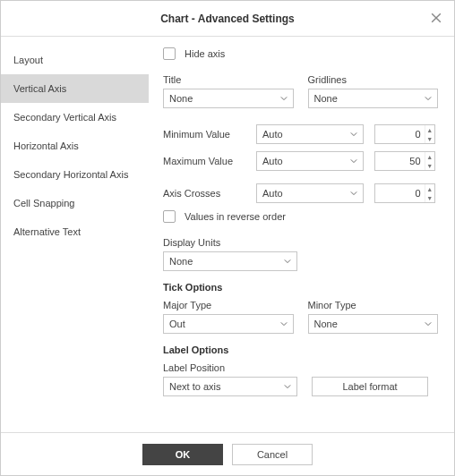  I want to click on label-format-button: Label format, so click(370, 387).